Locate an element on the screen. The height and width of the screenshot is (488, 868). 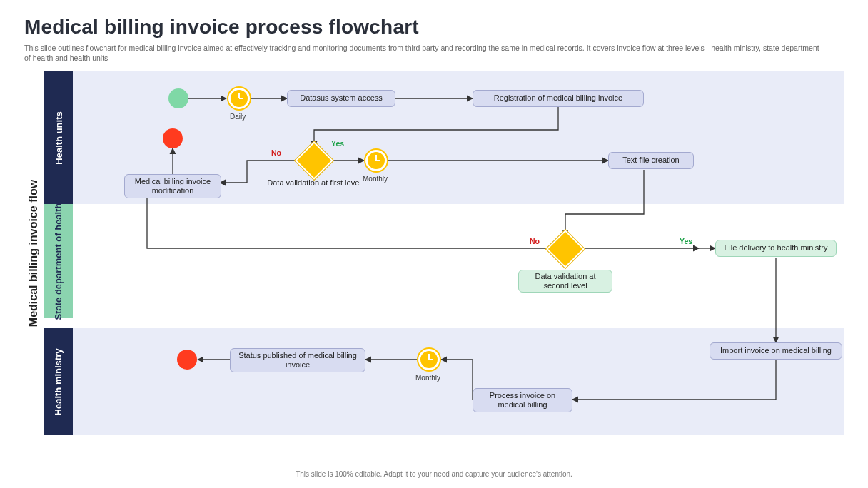
node-modification: Medical billing invoice modification is located at coordinates (173, 186).